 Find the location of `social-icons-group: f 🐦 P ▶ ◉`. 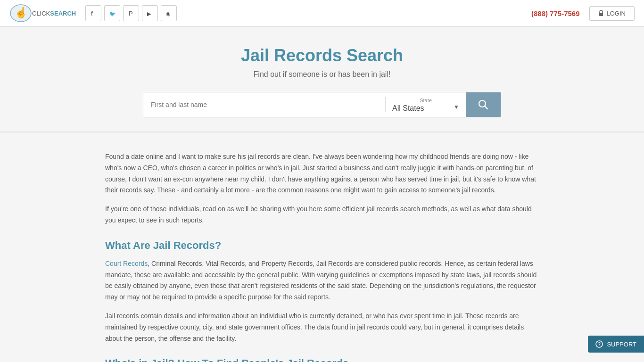

social-icons-group: f 🐦 P ▶ ◉ is located at coordinates (131, 13).